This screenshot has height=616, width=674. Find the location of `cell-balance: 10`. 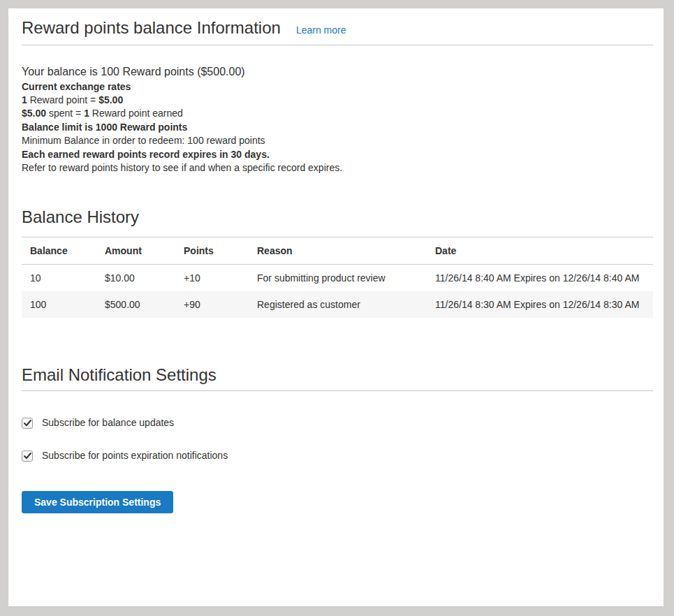

cell-balance: 10 is located at coordinates (63, 278).